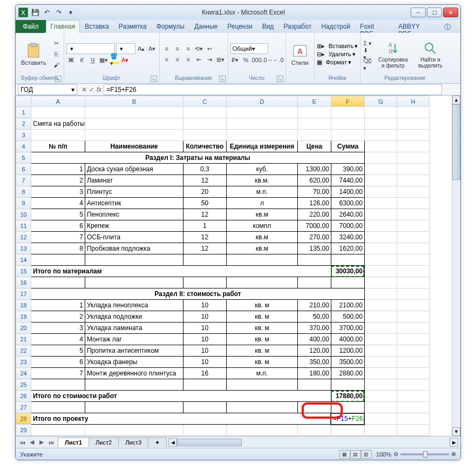 This screenshot has height=470, width=476. What do you see at coordinates (314, 306) in the screenshot?
I see `s2-price: 210,00` at bounding box center [314, 306].